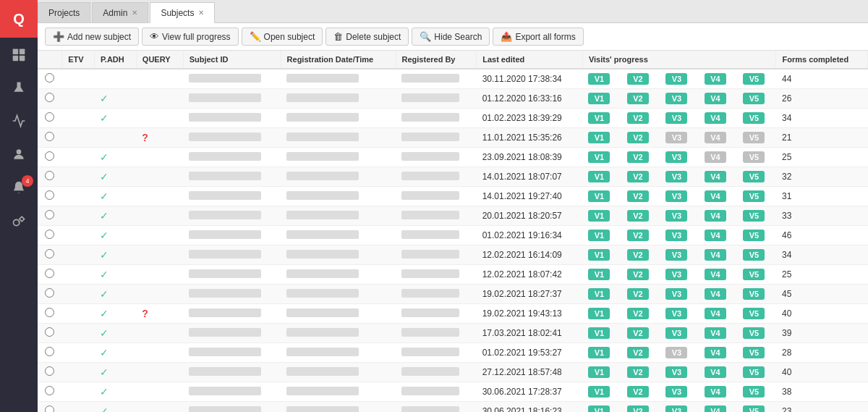 The width and height of the screenshot is (868, 412). What do you see at coordinates (19, 19) in the screenshot?
I see `app-logo: Q` at bounding box center [19, 19].